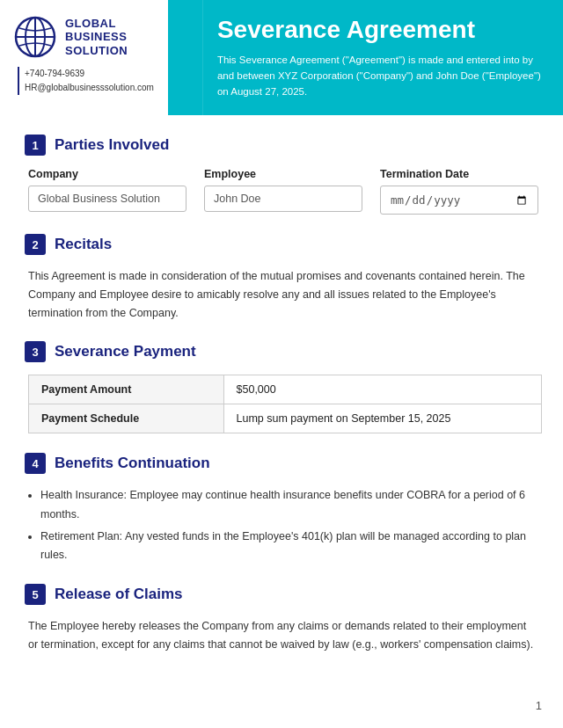 The width and height of the screenshot is (563, 728). What do you see at coordinates (285, 419) in the screenshot?
I see `table-row: Payment Schedule Lump sum payment on Sep…` at bounding box center [285, 419].